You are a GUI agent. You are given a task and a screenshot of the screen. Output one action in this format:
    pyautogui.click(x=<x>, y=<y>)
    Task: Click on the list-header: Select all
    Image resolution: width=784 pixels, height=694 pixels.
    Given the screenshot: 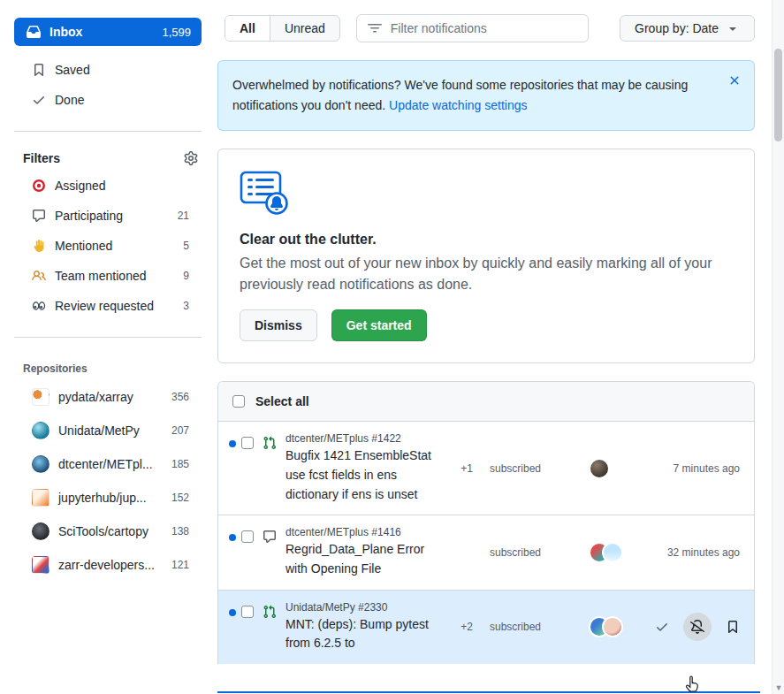 What is the action you would take?
    pyautogui.click(x=486, y=401)
    